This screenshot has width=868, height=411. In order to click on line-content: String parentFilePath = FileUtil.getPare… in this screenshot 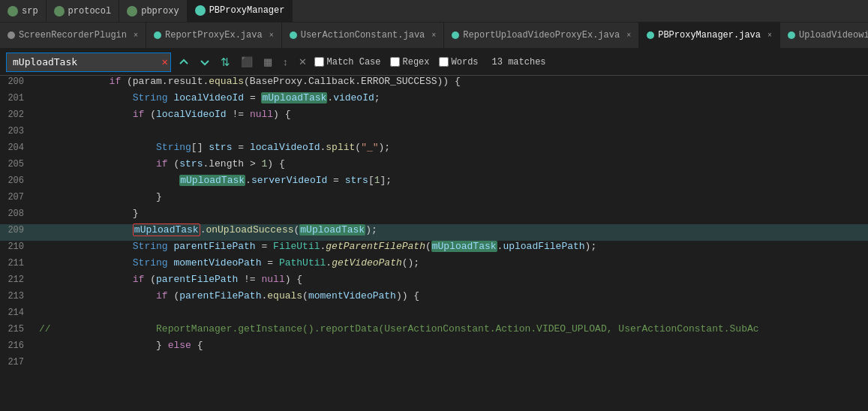, I will do `click(452, 246)`.